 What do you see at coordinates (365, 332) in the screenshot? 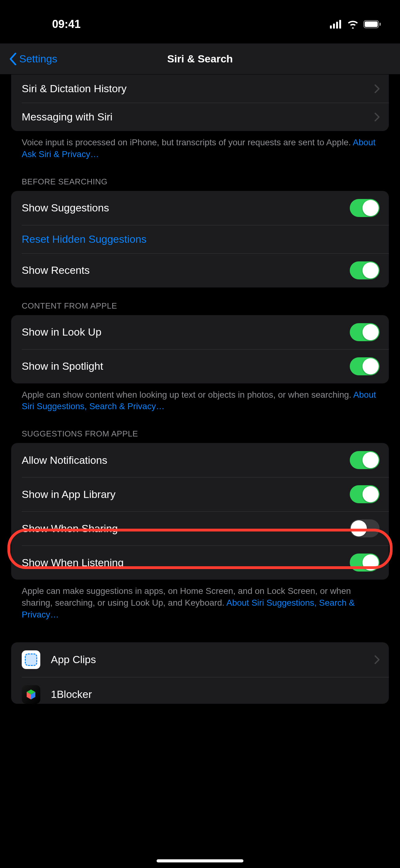
I see `toggle-show-in-look-up` at bounding box center [365, 332].